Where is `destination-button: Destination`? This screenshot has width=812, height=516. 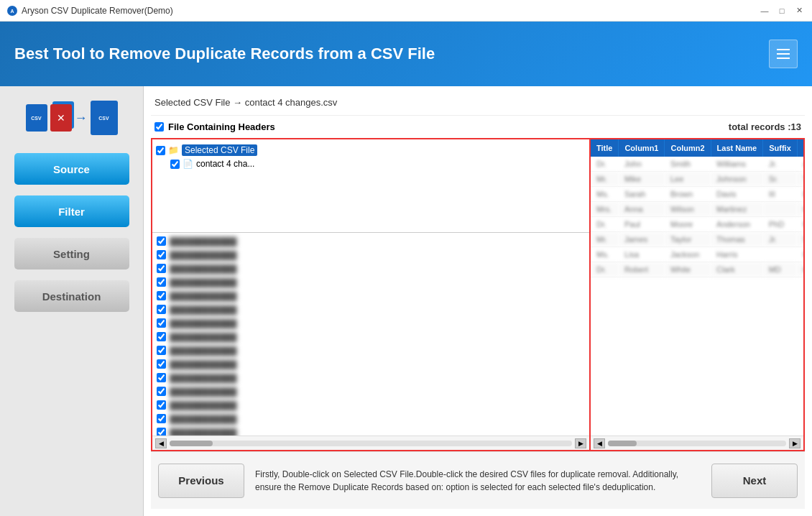
destination-button: Destination is located at coordinates (72, 296).